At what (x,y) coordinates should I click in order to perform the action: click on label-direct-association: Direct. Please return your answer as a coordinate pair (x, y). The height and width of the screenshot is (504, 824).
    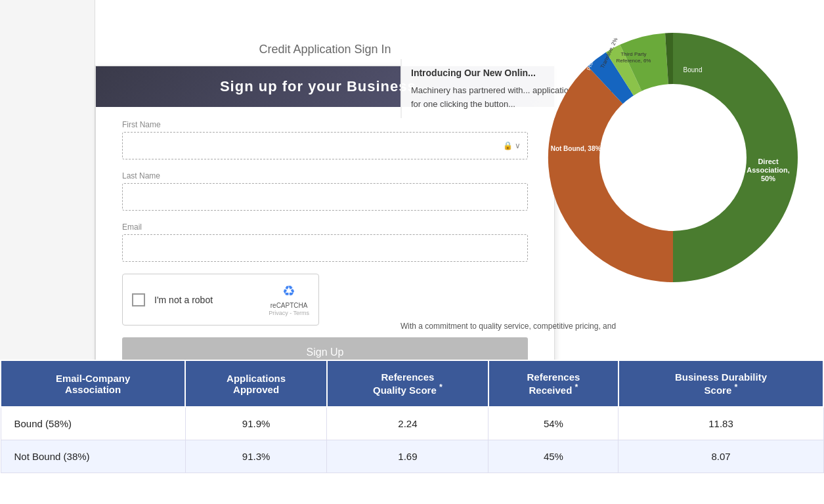
    Looking at the image, I should click on (768, 161).